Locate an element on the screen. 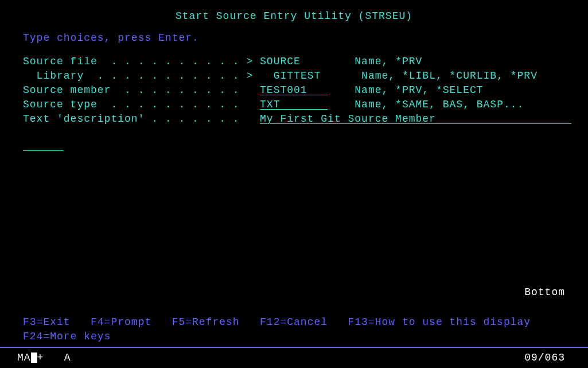 This screenshot has width=588, height=368. status-left: MA+ A is located at coordinates (44, 358).